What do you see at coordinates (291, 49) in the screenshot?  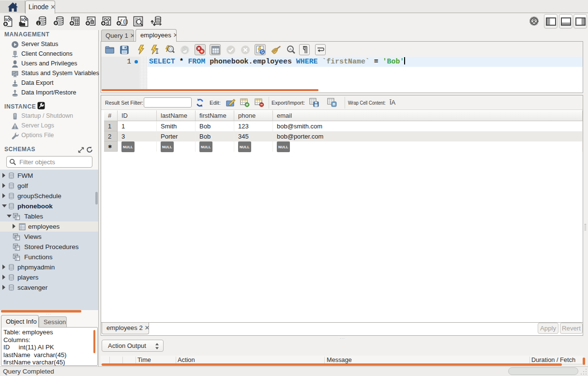 I see `svg-text: A` at bounding box center [291, 49].